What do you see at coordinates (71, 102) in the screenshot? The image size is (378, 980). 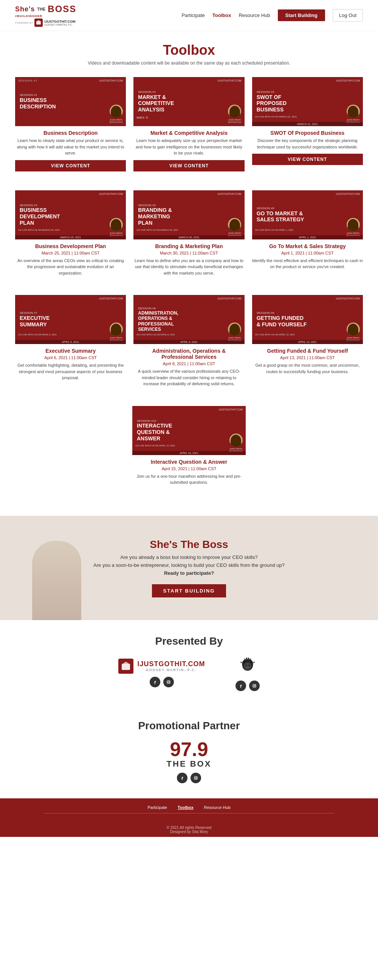 I see `card-image-1: SESSION #1 IJUSTGOTHIT.COM SESSION #1 BU…` at bounding box center [71, 102].